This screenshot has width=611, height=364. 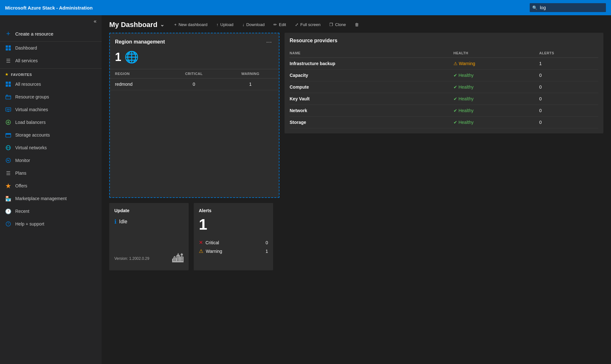 I want to click on fullscreen-button: ⤢ Full screen, so click(x=308, y=25).